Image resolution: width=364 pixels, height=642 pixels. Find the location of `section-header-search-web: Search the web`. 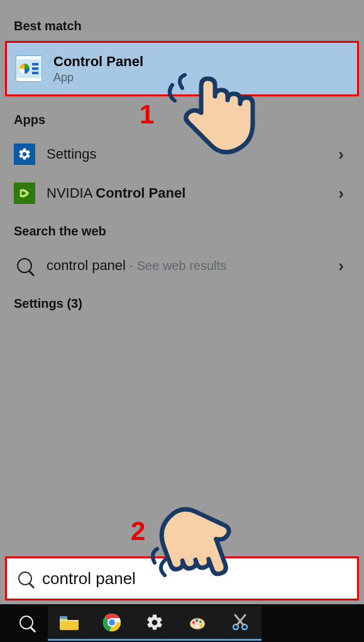

section-header-search-web: Search the web is located at coordinates (182, 232).